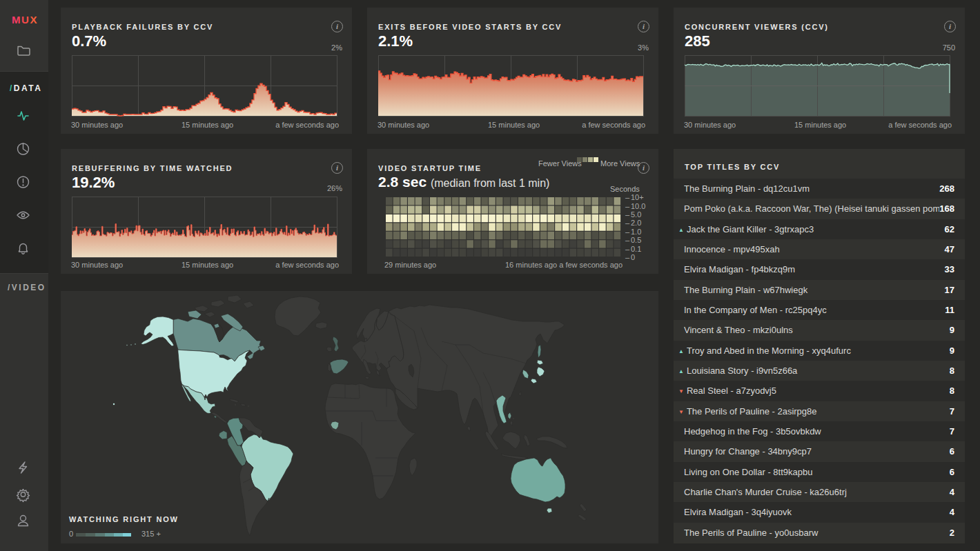 This screenshot has width=980, height=551. What do you see at coordinates (27, 288) in the screenshot?
I see `svg-text: /VIDEO` at bounding box center [27, 288].